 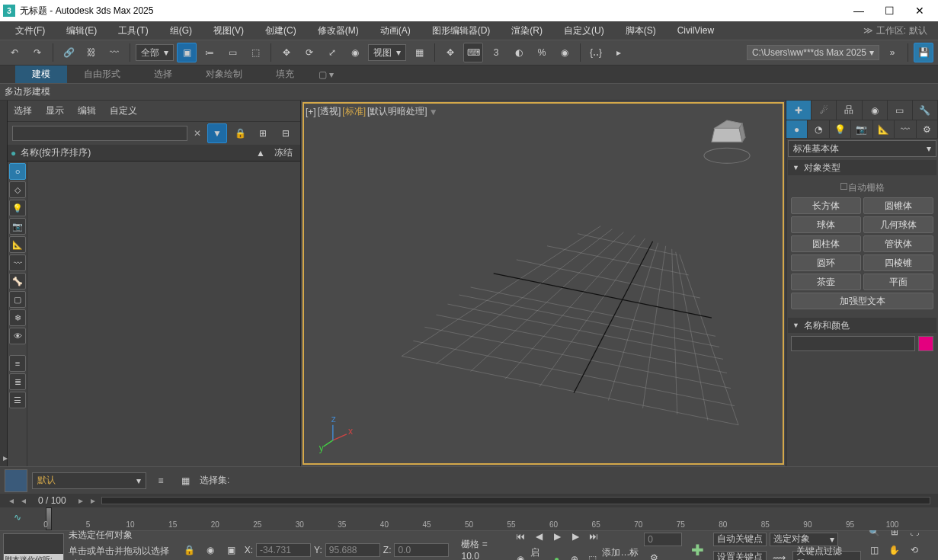 What do you see at coordinates (698, 549) in the screenshot?
I see `set-key-big-icon: ✚` at bounding box center [698, 549].